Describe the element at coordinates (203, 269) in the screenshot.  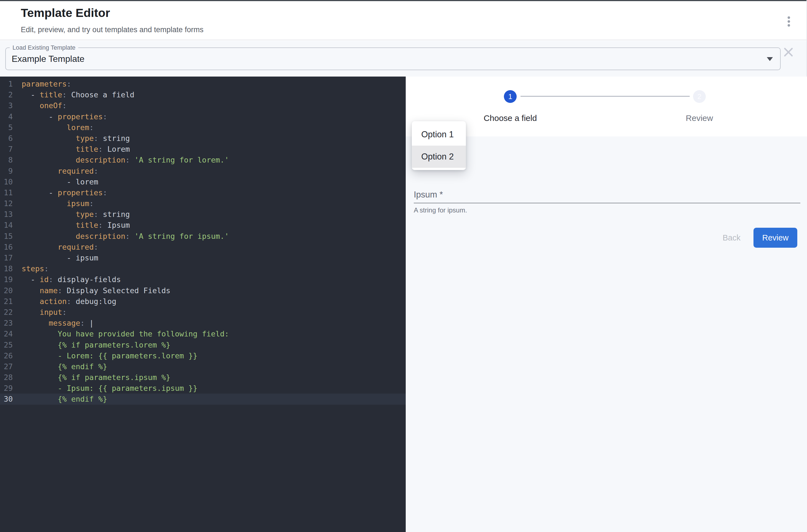
I see `code-line: 18steps:` at that location.